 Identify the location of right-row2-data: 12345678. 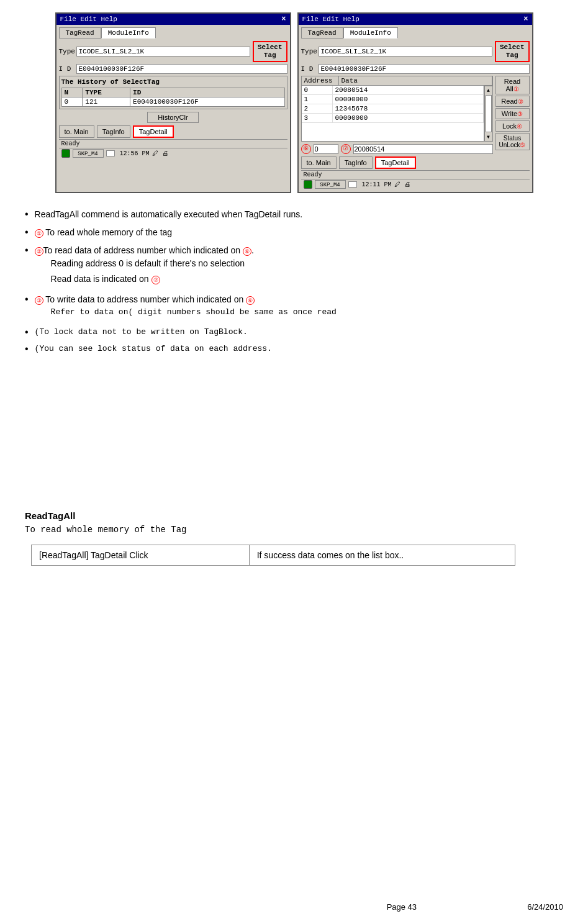
(409, 109).